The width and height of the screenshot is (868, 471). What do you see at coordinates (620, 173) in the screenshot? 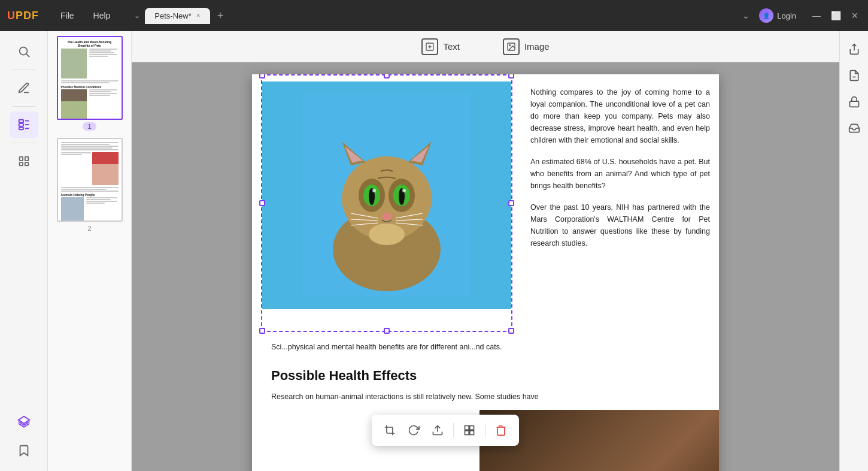
I see `pdf-text-right: Nothing compares to the joy of coming ho…` at bounding box center [620, 173].